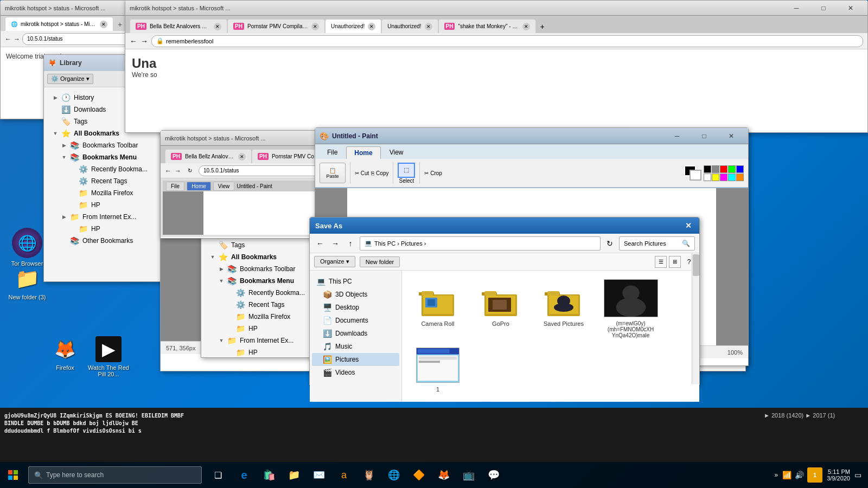 The image size is (868, 488). I want to click on select-btn-2: ⬚ Select, so click(406, 174).